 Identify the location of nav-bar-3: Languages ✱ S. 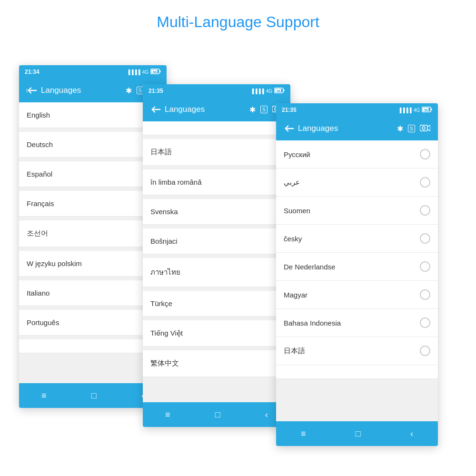
(357, 129).